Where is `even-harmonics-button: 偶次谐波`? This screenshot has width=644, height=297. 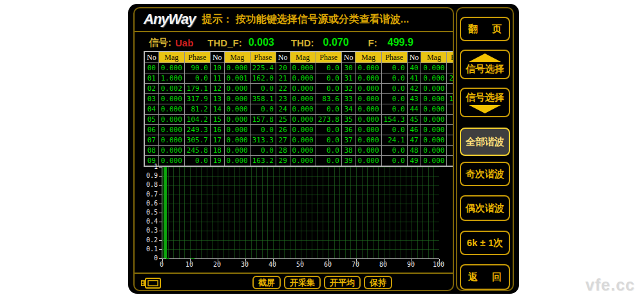
even-harmonics-button: 偶次谐波 is located at coordinates (485, 208).